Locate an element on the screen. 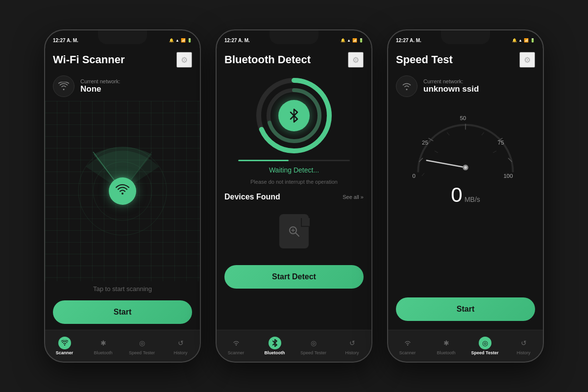  nav-bluetooth-label-3: Bluetooth is located at coordinates (446, 353).